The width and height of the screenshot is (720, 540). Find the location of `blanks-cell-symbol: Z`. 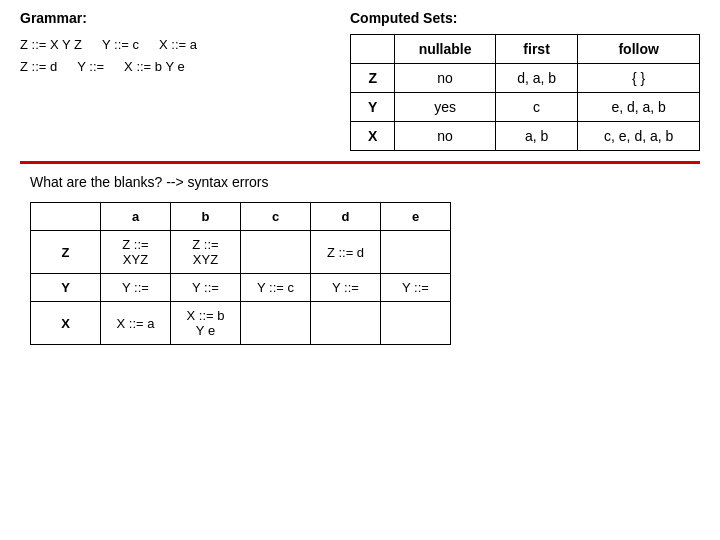

blanks-cell-symbol: Z is located at coordinates (66, 252).